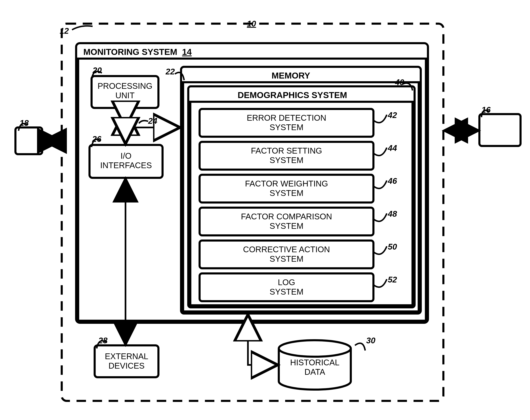 This screenshot has width=530, height=420. What do you see at coordinates (187, 52) in the screenshot?
I see `ref-14: 14` at bounding box center [187, 52].